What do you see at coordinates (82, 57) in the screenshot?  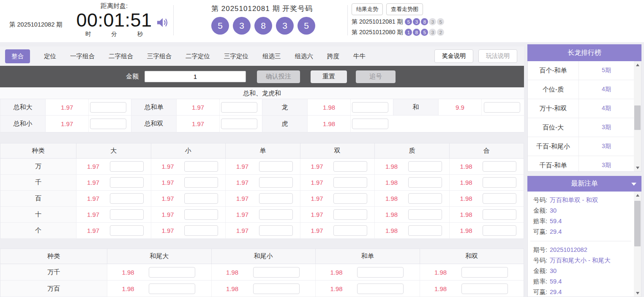 I see `tab-item: 一字组合` at bounding box center [82, 57].